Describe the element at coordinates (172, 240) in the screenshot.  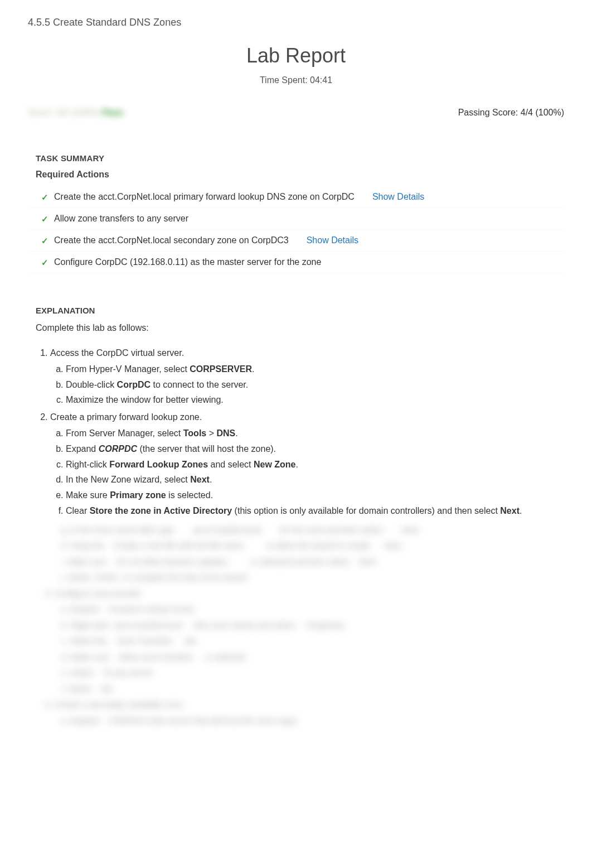
I see `task-text: Create the acct.CorpNet.local secondary …` at that location.